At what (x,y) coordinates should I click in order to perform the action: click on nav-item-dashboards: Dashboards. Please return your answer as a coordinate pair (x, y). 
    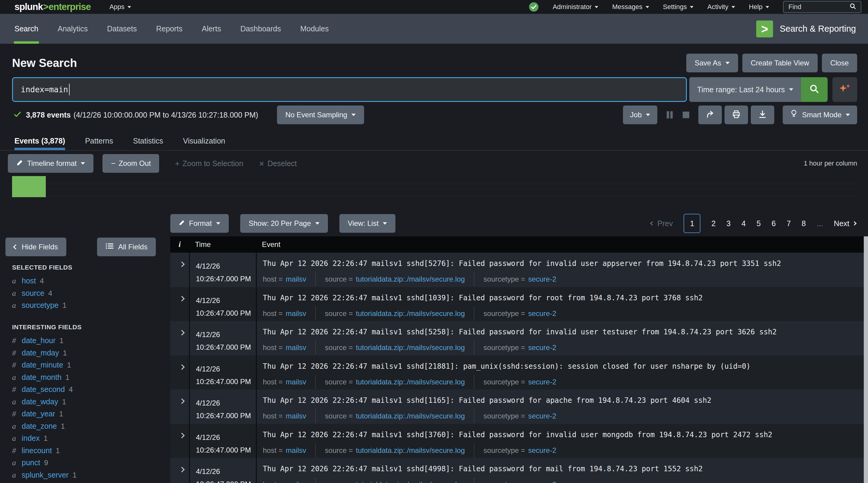
    Looking at the image, I should click on (261, 29).